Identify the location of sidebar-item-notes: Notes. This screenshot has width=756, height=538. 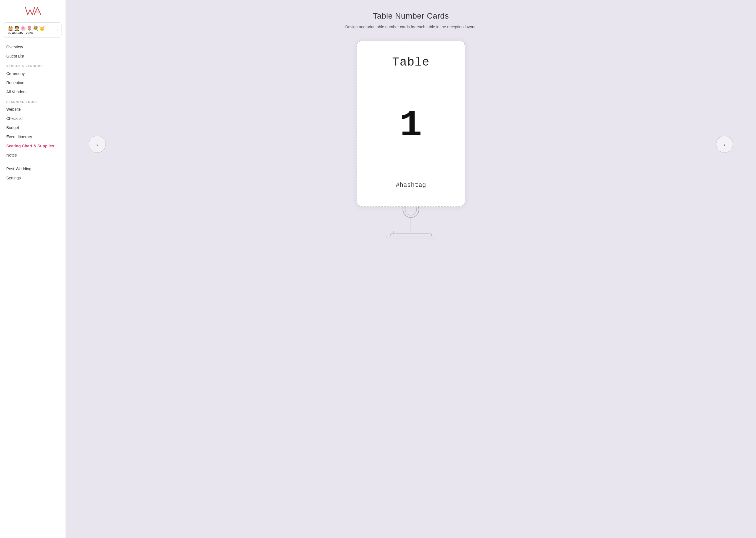
(33, 155).